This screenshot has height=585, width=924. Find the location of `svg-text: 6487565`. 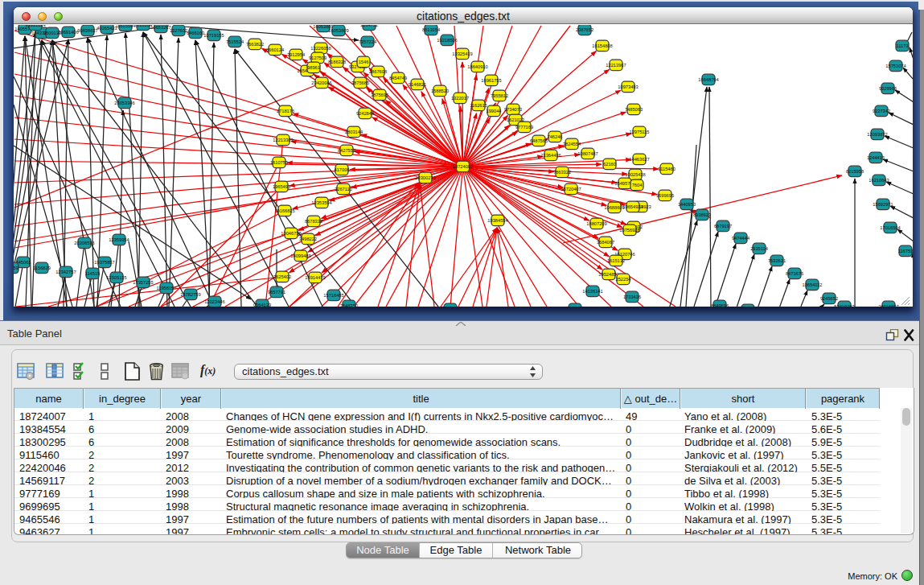

svg-text: 6487565 is located at coordinates (539, 141).